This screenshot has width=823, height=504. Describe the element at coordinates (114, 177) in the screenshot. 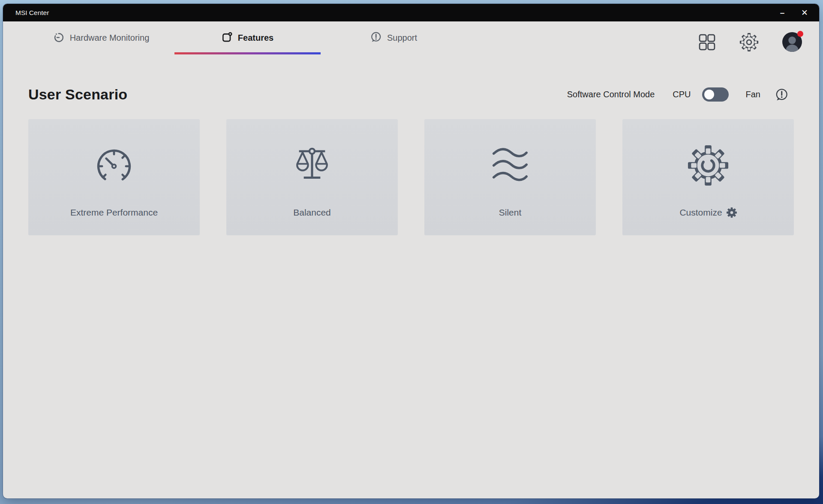

I see `card-extreme-performance: Extreme Performance` at that location.